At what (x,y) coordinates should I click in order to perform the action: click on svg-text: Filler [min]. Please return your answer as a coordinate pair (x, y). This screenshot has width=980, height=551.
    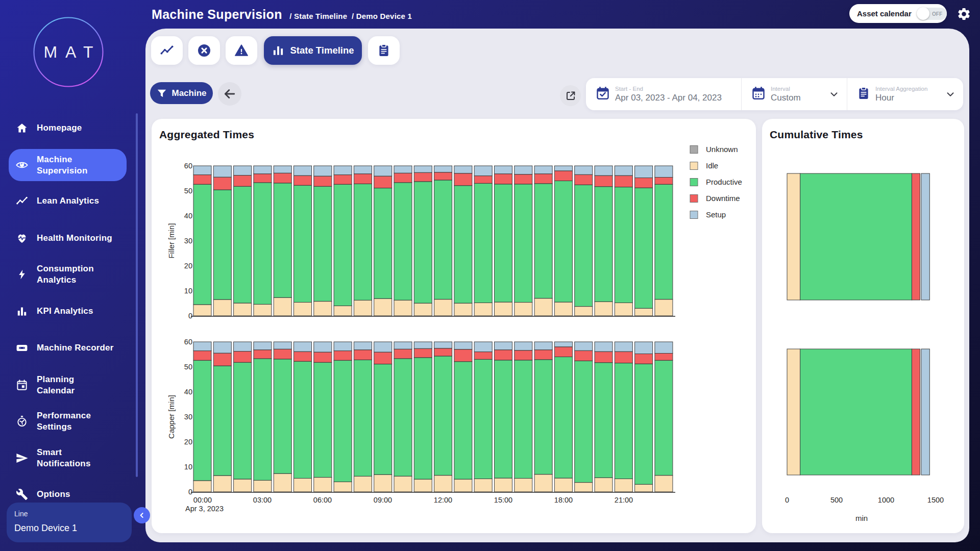
    Looking at the image, I should click on (172, 241).